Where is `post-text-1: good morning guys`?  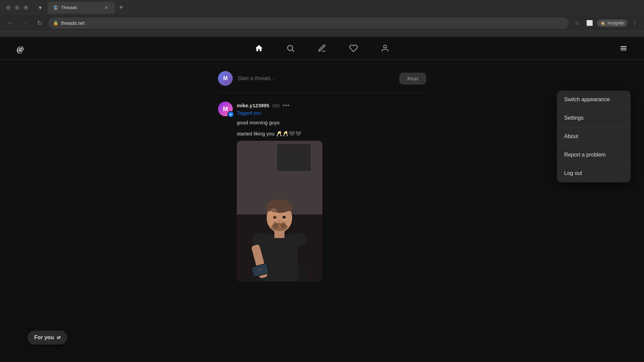
post-text-1: good morning guys is located at coordinates (331, 123).